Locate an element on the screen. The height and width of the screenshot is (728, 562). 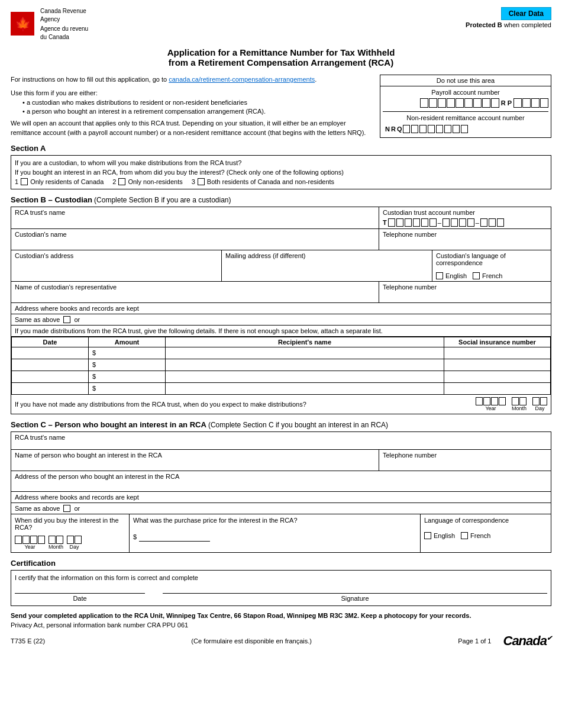
instruction-link: canada.ca/retirement-compensation-arrang… is located at coordinates (241, 79).